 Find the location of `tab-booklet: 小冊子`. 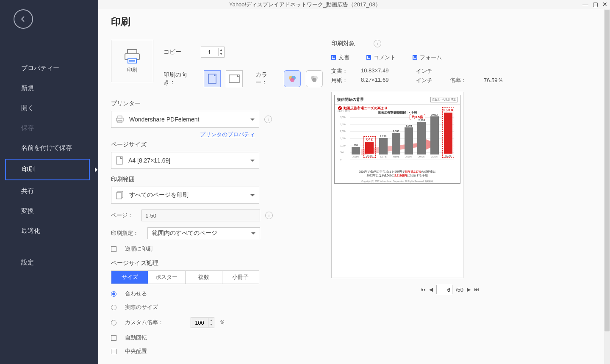

tab-booklet: 小冊子 is located at coordinates (241, 277).